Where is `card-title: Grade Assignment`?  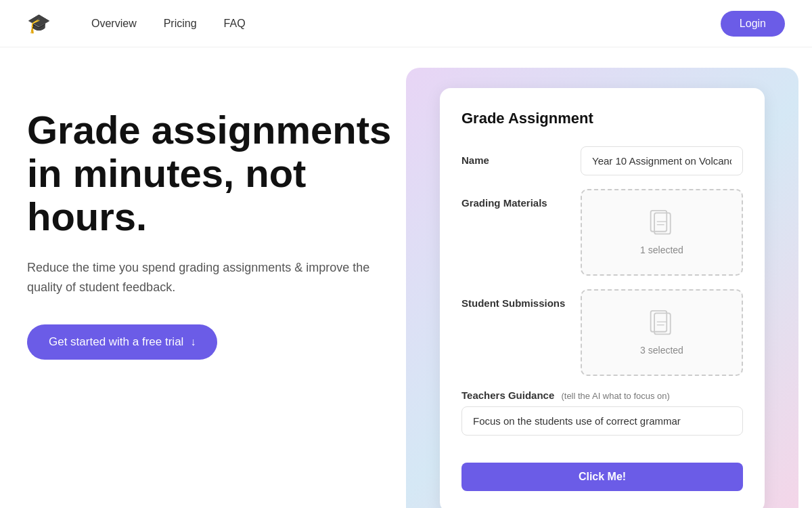 card-title: Grade Assignment is located at coordinates (602, 119).